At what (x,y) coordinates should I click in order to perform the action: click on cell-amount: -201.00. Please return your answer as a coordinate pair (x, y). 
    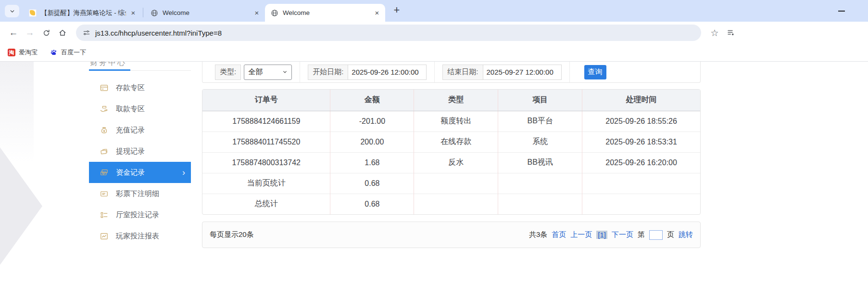
    Looking at the image, I should click on (372, 121).